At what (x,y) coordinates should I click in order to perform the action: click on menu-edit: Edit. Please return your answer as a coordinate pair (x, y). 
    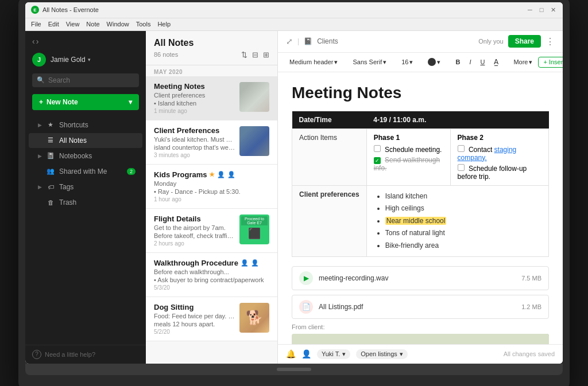
    Looking at the image, I should click on (54, 24).